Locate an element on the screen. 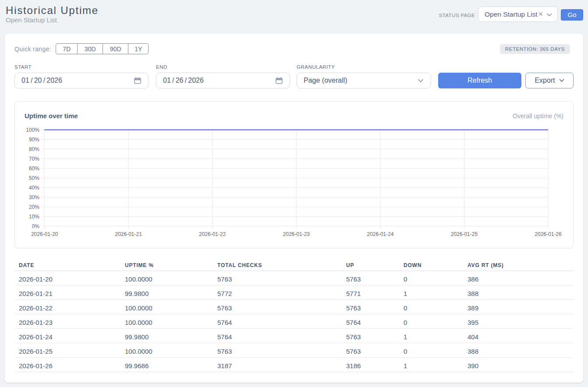  svg-text: 90% is located at coordinates (34, 140).